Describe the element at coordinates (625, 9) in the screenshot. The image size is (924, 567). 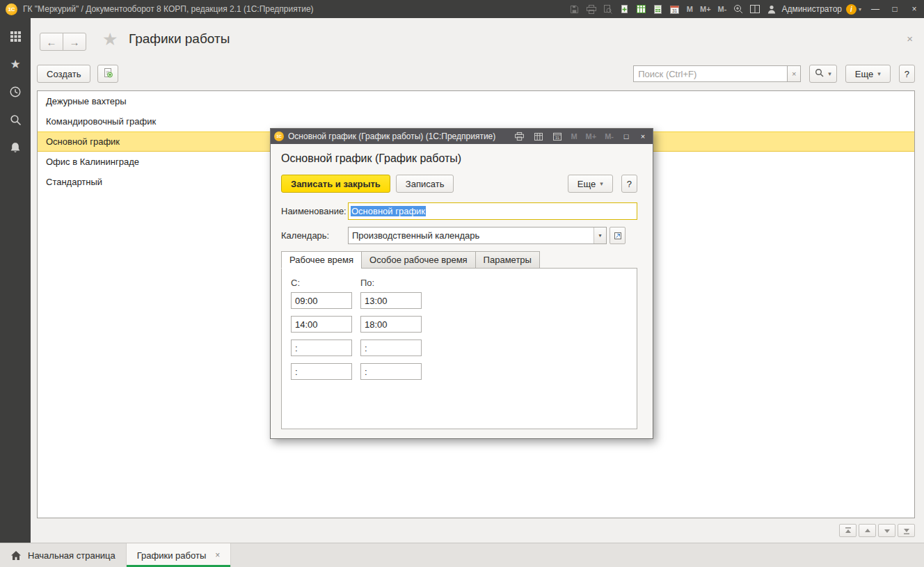
I see `attach-file-icon` at that location.